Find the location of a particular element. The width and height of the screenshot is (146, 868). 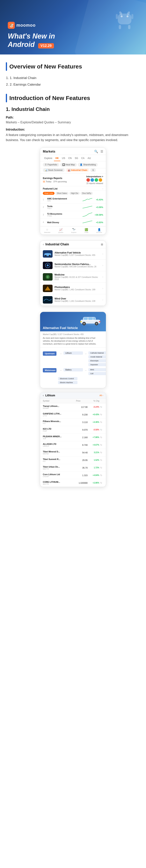

overview-item-1: 1. Industrial Chain is located at coordinates (75, 78).